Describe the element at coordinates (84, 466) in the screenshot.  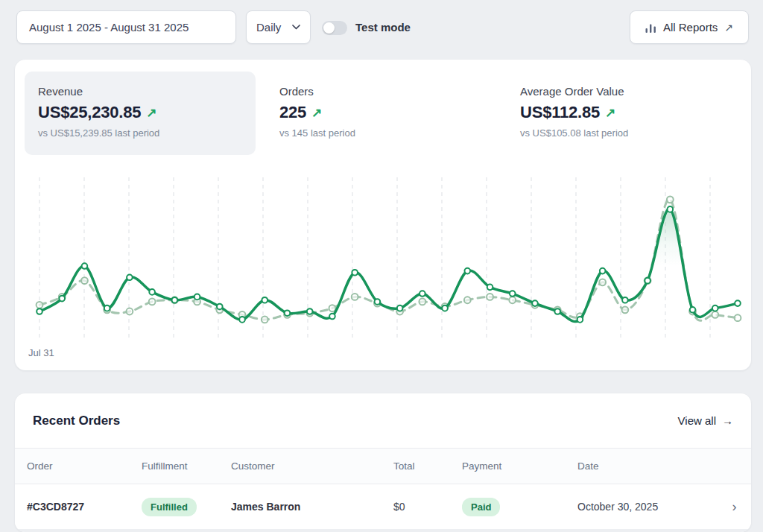
I see `column-header-order: Order` at that location.